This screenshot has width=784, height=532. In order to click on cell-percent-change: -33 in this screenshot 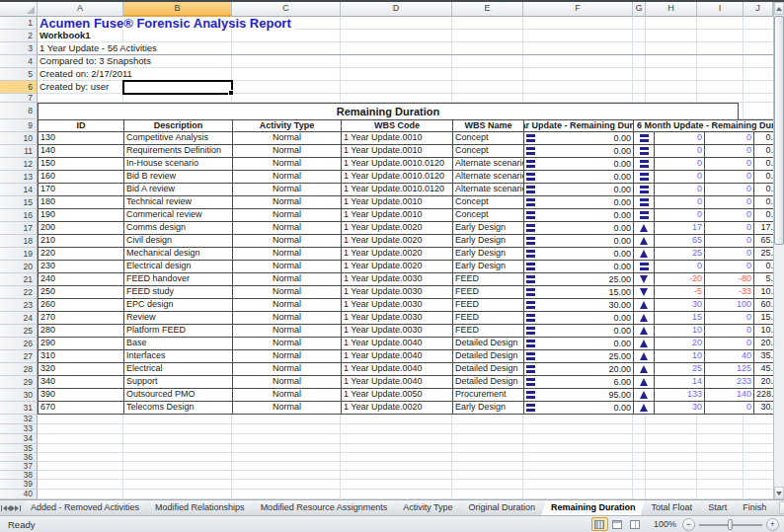, I will do `click(730, 292)`.